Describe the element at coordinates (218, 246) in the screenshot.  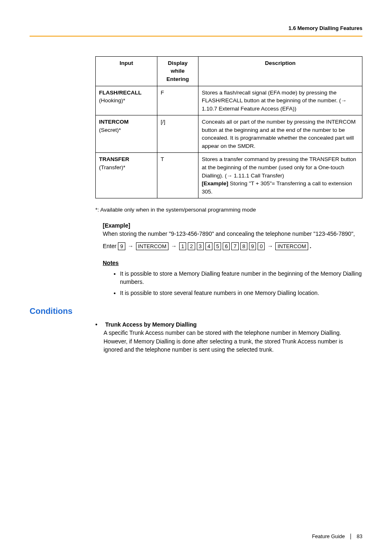
I see `key-digit: 5` at that location.